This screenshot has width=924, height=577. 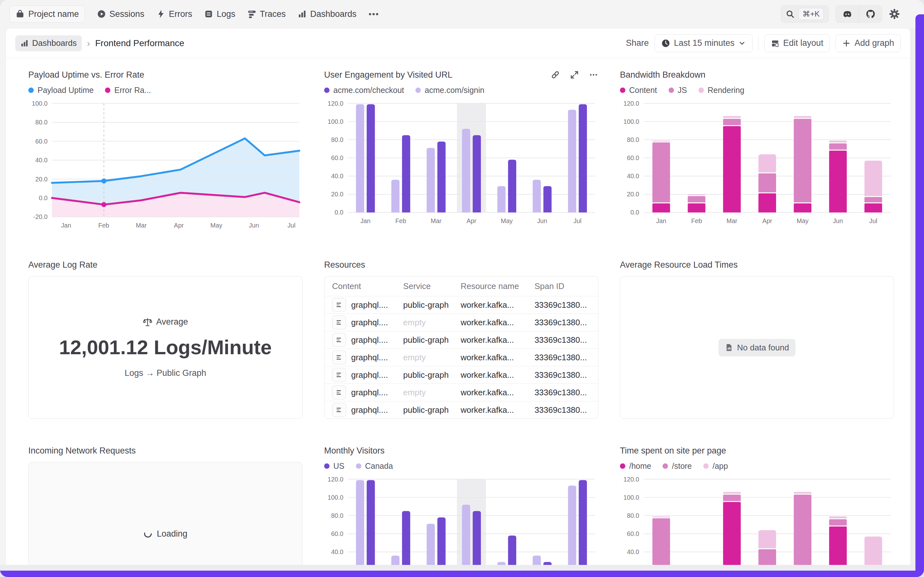 I want to click on table-body: graphql....public-graphworker.kafka...33…, so click(x=461, y=358).